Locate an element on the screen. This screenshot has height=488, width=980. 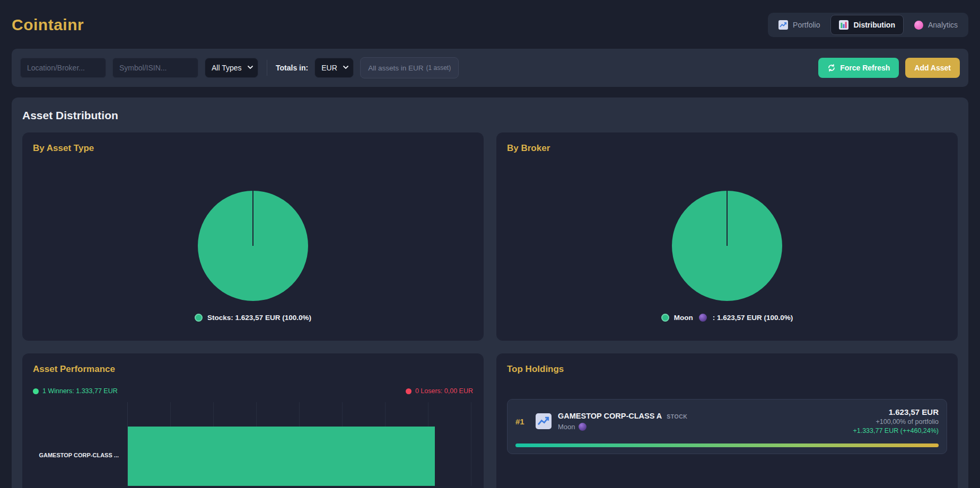
tab-analytics: Analytics is located at coordinates (936, 25).